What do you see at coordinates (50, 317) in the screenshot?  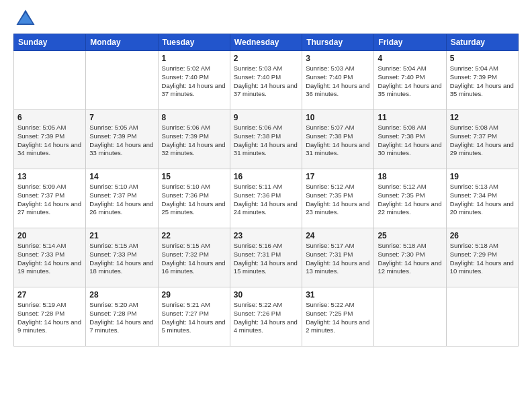 I see `calendar-cell: 27Sunrise: 5:19 AMSunset: 7:28 PMDayligh…` at bounding box center [50, 317].